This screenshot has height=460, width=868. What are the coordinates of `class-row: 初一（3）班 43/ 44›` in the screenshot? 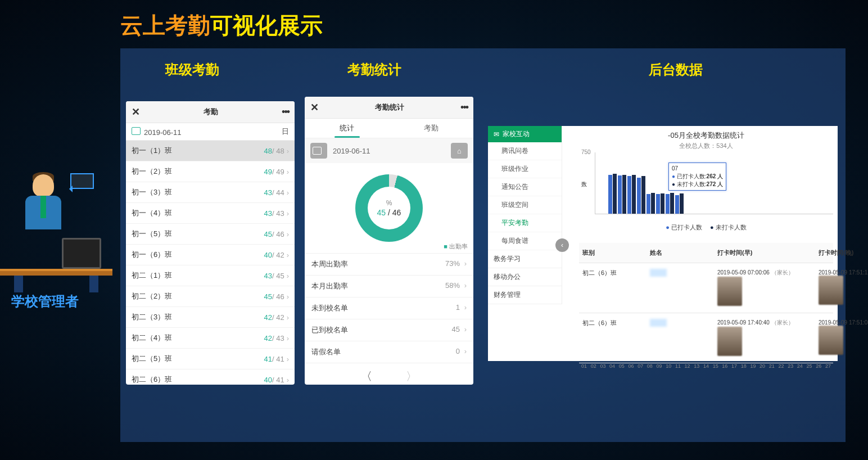 It's located at (210, 192).